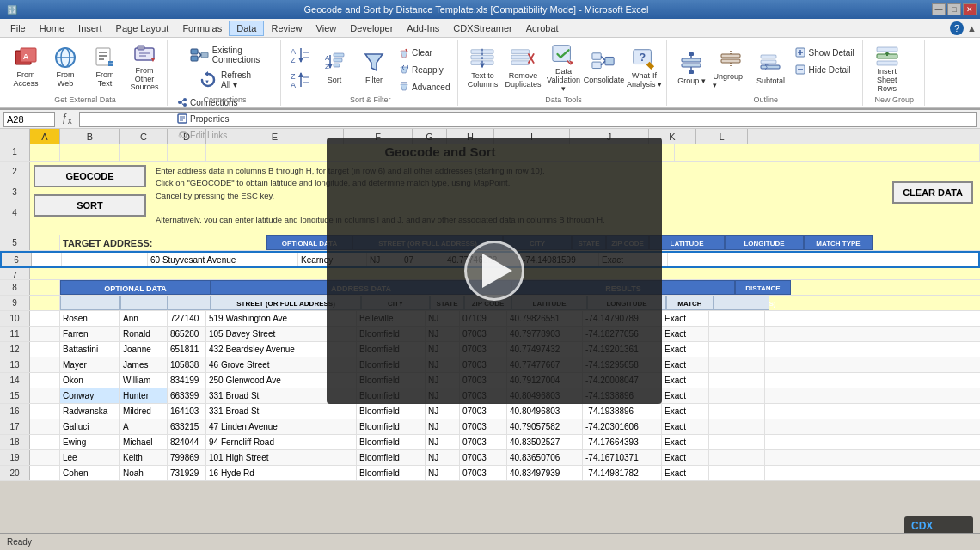 Image resolution: width=980 pixels, height=550 pixels. I want to click on advanced-button: Advanced, so click(425, 87).